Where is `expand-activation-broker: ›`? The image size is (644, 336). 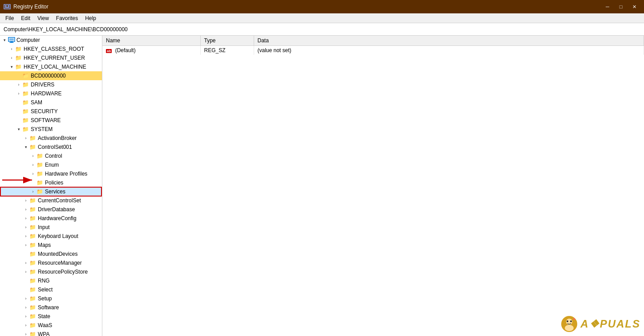 expand-activation-broker: › is located at coordinates (26, 138).